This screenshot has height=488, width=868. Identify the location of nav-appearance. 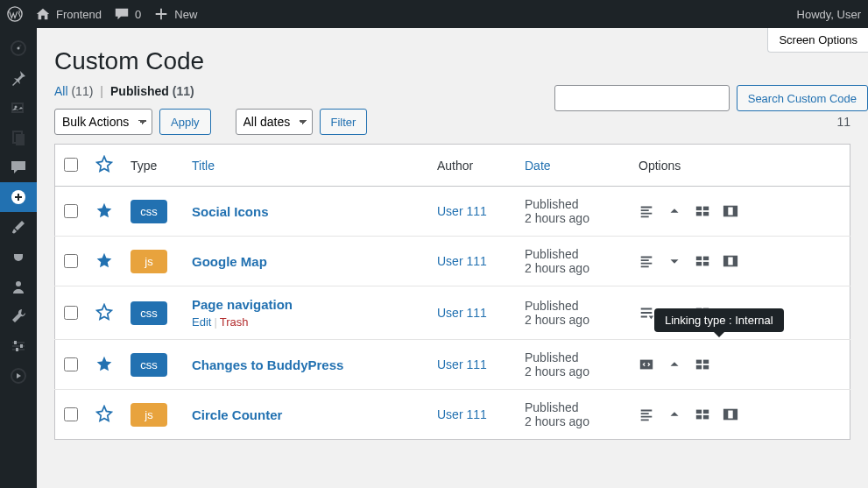
(18, 227).